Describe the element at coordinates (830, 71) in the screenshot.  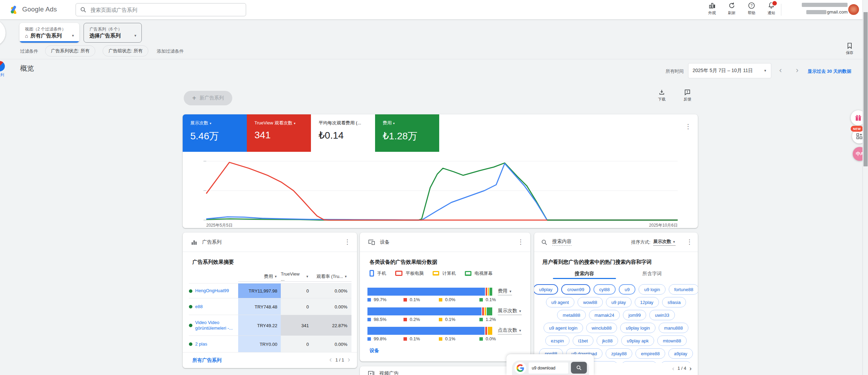
I see `show-last-30-days-link: 显示过去 30 天的数据` at that location.